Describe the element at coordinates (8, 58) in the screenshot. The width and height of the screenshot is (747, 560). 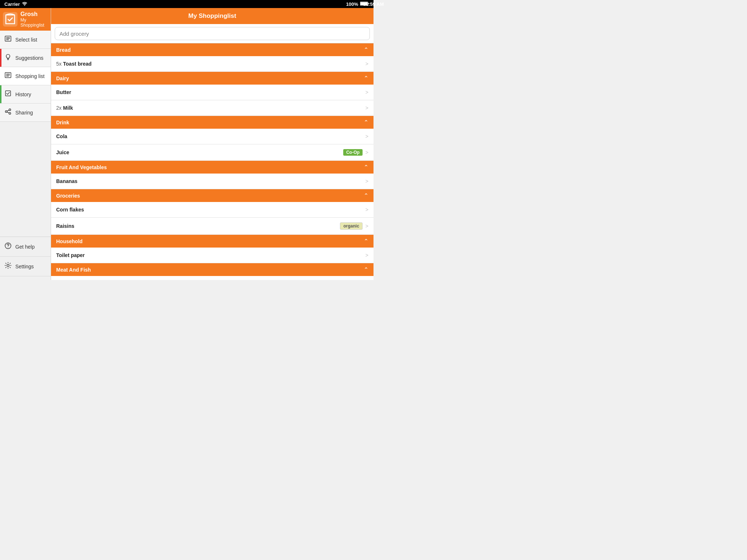
I see `lightbulb-icon` at that location.